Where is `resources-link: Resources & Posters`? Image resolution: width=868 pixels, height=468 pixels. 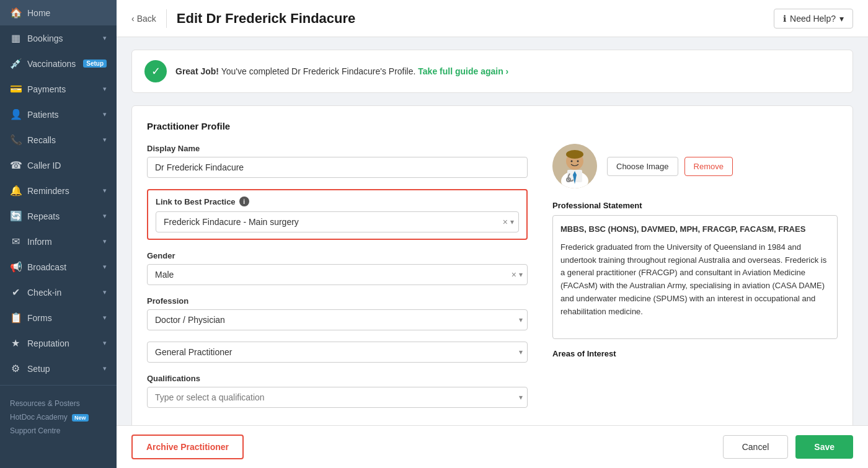 resources-link: Resources & Posters is located at coordinates (58, 404).